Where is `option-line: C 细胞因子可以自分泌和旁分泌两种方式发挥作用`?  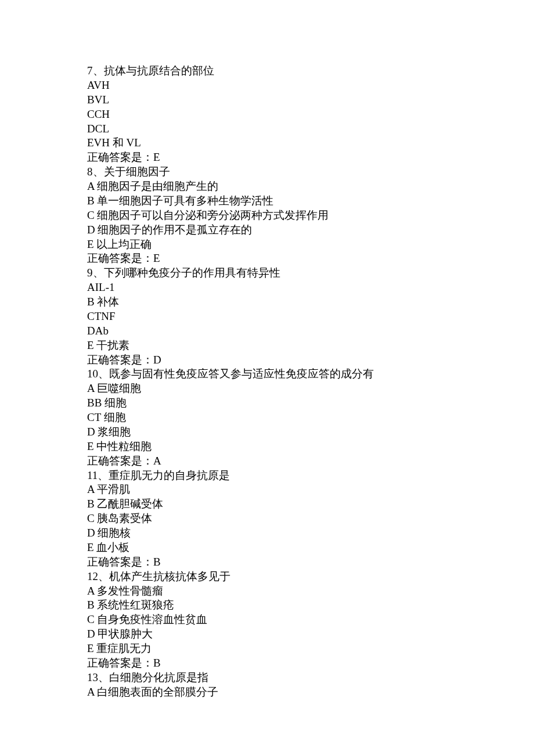 option-line: C 细胞因子可以自分泌和旁分泌两种方式发挥作用 is located at coordinates (267, 216).